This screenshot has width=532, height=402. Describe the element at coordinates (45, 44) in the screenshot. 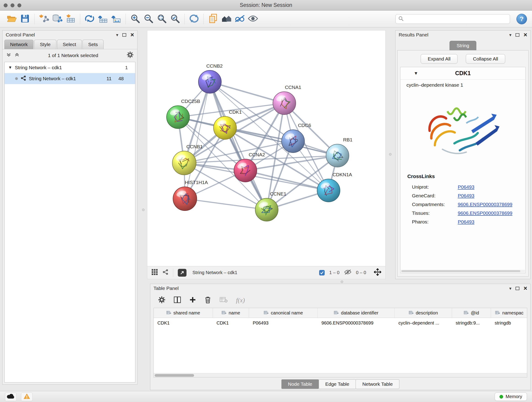

I see `tab-style: Style` at that location.